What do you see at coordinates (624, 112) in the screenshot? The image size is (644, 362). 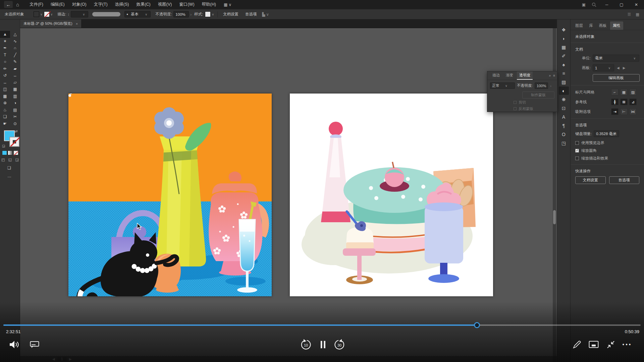 I see `snap-point-icon: ⊢` at bounding box center [624, 112].